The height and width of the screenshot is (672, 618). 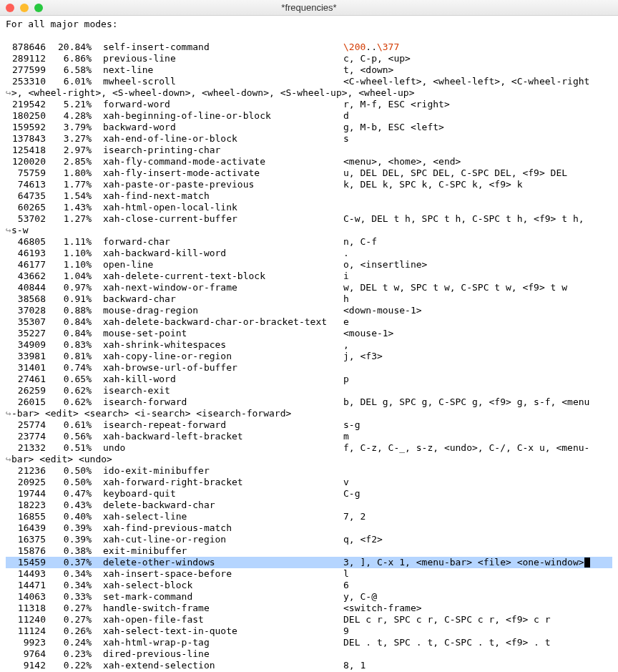 I want to click on close-icon, so click(x=10, y=8).